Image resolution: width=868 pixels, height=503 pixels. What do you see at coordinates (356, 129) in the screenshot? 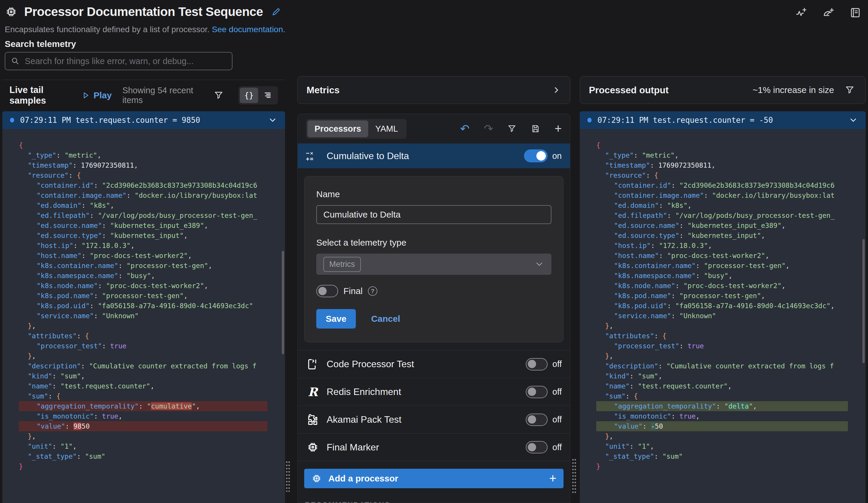
I see `pipeline-tabs: Processors YAML` at bounding box center [356, 129].